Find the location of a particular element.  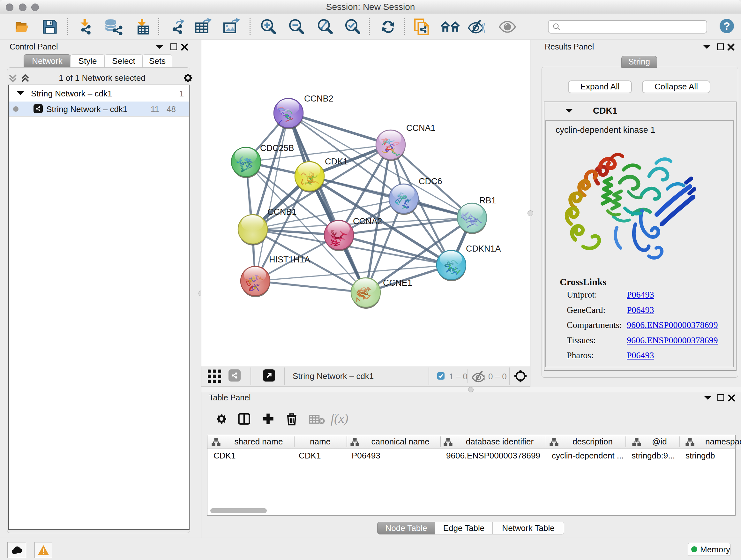

svg-text: CDC6 is located at coordinates (430, 181).